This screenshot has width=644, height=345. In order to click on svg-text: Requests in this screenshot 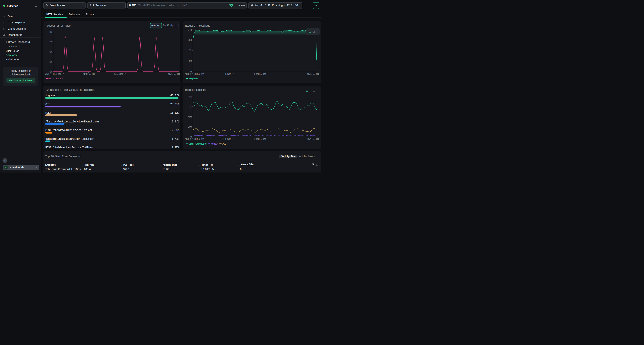, I will do `click(194, 78)`.